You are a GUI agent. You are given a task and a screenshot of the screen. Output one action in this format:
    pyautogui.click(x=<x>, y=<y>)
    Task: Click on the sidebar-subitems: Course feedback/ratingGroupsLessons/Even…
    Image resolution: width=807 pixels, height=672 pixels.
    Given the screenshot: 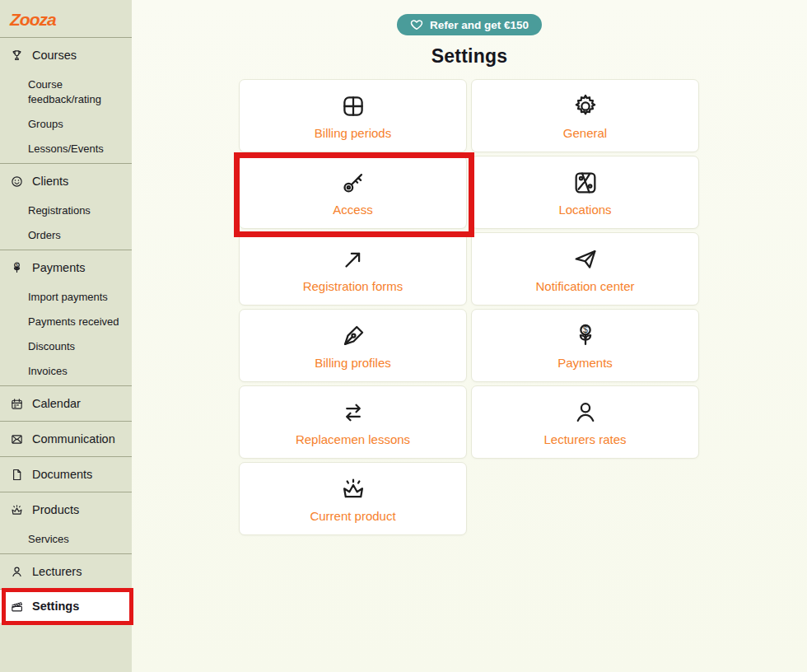 What is the action you would take?
    pyautogui.click(x=66, y=118)
    